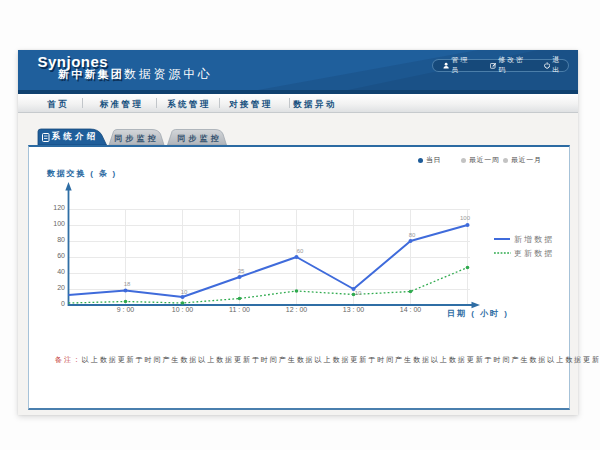 Image resolution: width=600 pixels, height=450 pixels. Describe the element at coordinates (354, 310) in the screenshot. I see `svg-text: 13 : 00` at that location.